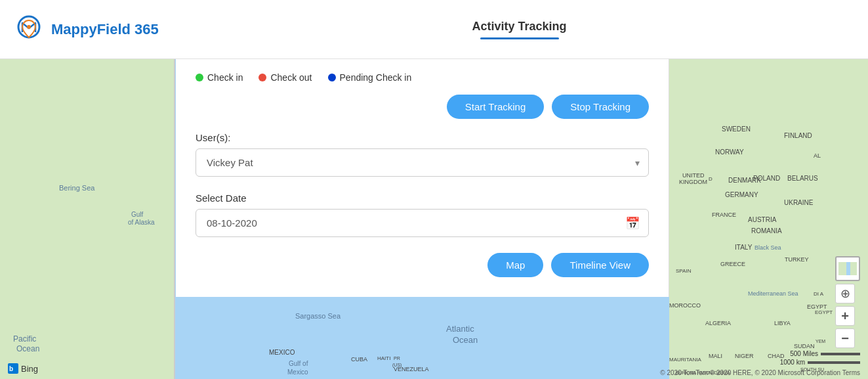 This screenshot has height=379, width=868. What do you see at coordinates (520, 30) in the screenshot?
I see `header-title-area: Activity Tracking` at bounding box center [520, 30].